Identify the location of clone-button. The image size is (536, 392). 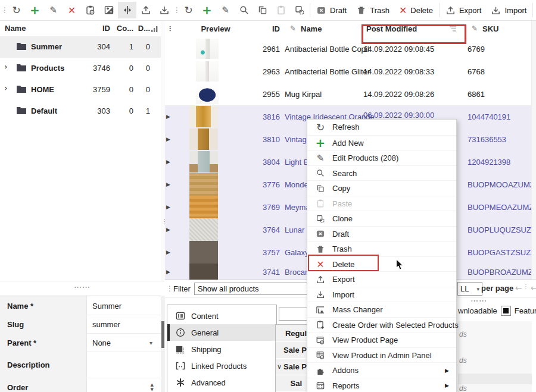
(299, 10).